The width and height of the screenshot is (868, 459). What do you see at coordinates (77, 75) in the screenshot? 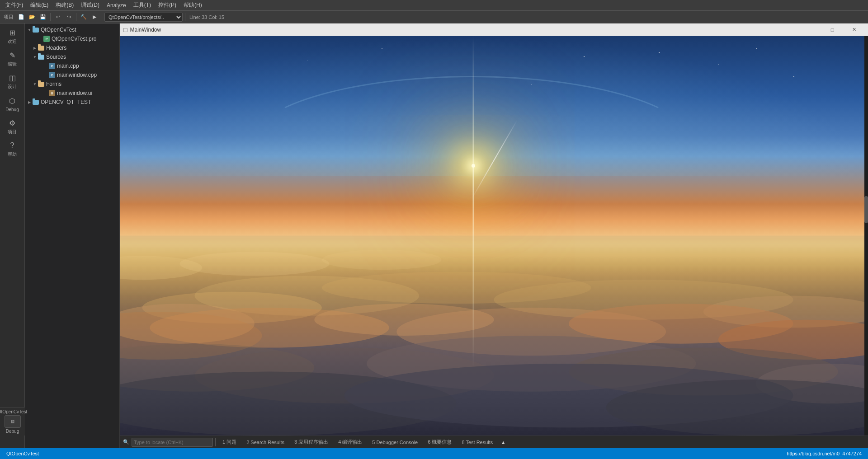
I see `mainwindow-cpp-label: mainwindow.cpp` at bounding box center [77, 75].